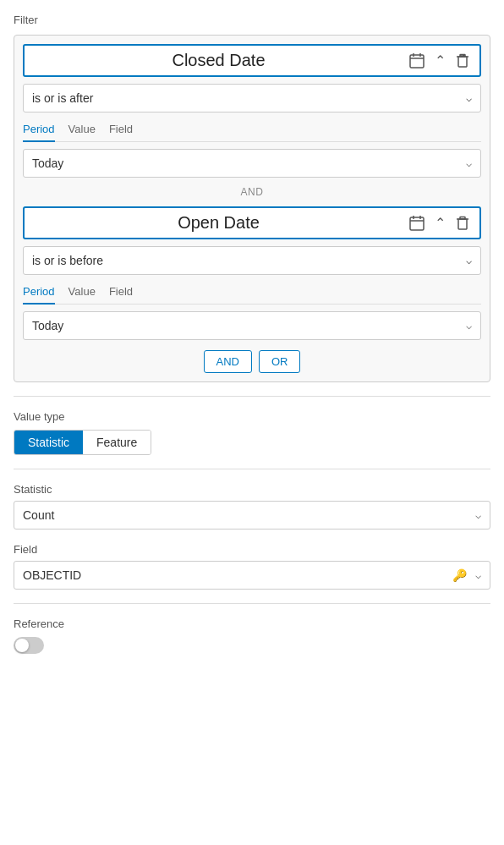 Image resolution: width=504 pixels, height=845 pixels. Describe the element at coordinates (218, 61) in the screenshot. I see `closed-date-title: Closed Date` at that location.